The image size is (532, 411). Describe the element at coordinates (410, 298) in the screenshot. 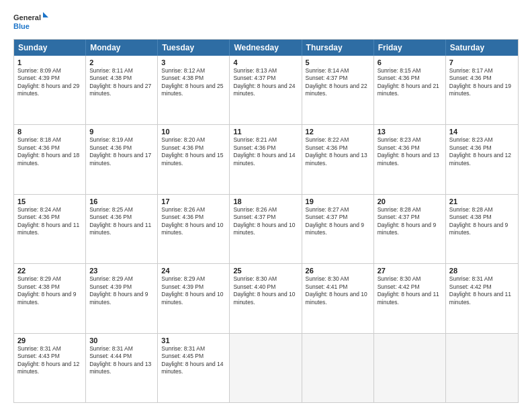

I see `calendar-cell: 27Sunrise: 8:30 AMSunset: 4:42 PMDayligh…` at that location.